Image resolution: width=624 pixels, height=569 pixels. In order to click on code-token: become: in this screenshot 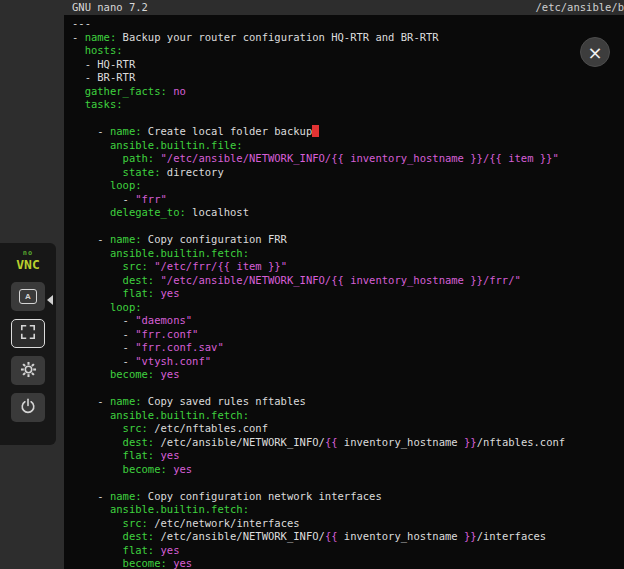, I will do `click(132, 374)`.